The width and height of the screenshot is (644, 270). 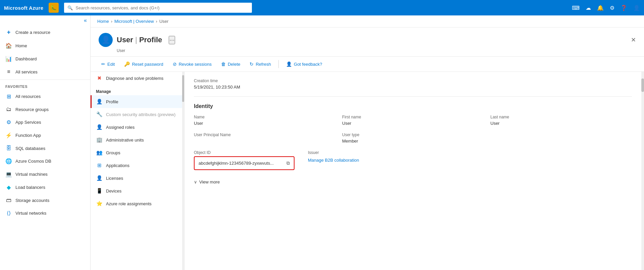 I want to click on plus-icon: +, so click(x=9, y=32).